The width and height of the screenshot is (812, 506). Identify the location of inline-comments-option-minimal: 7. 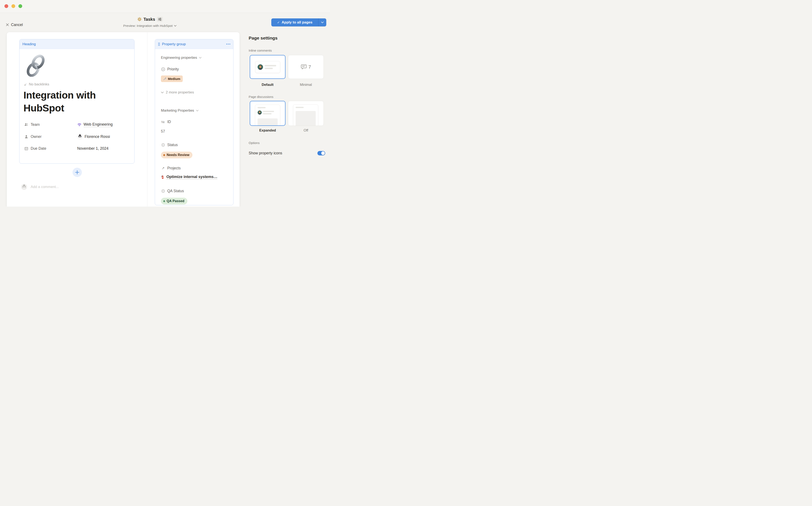
(306, 67).